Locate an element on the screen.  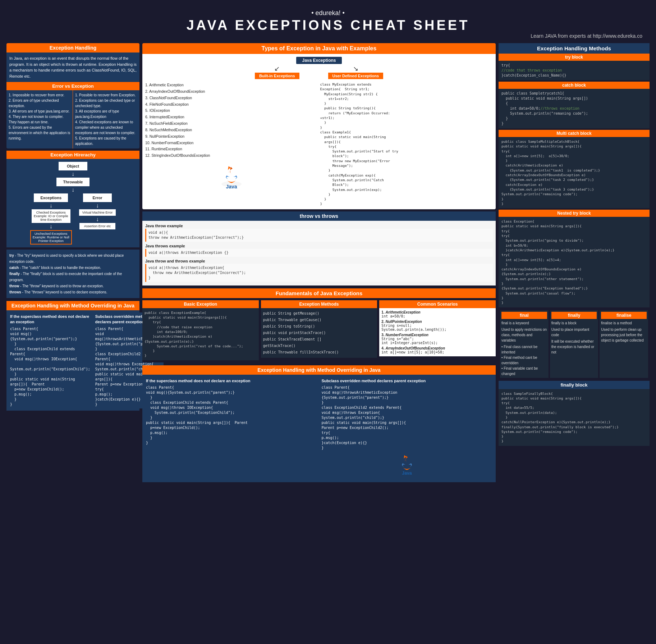
basic-exc-header: Basic Exception is located at coordinates (201, 304).